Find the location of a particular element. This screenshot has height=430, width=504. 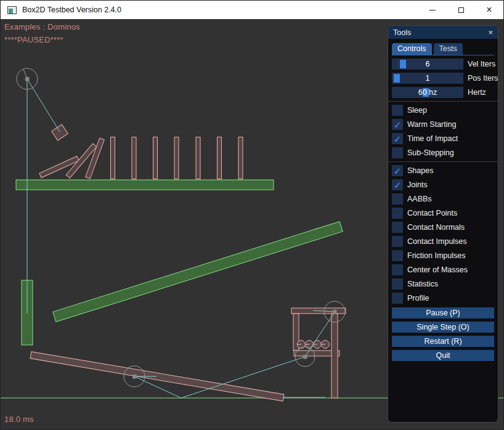

pos-iters-slider: 1 is located at coordinates (428, 78).